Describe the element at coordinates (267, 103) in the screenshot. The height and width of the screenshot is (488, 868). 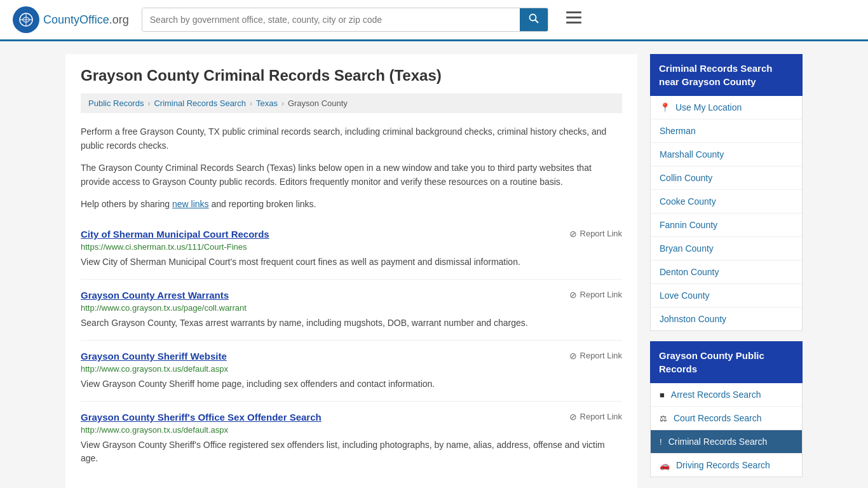
I see `breadcrumb-item-texas: Texas` at that location.